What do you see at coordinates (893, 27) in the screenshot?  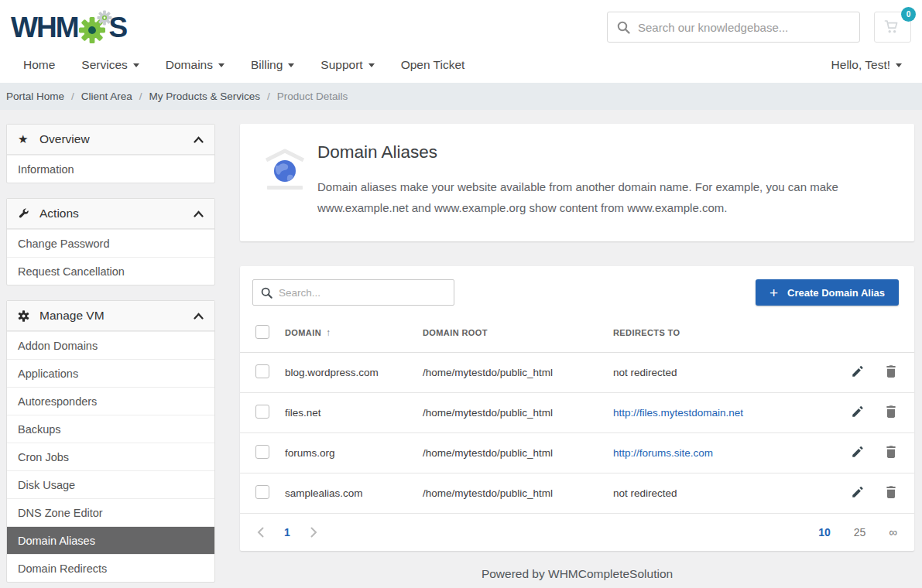 I see `cart-button: 0` at bounding box center [893, 27].